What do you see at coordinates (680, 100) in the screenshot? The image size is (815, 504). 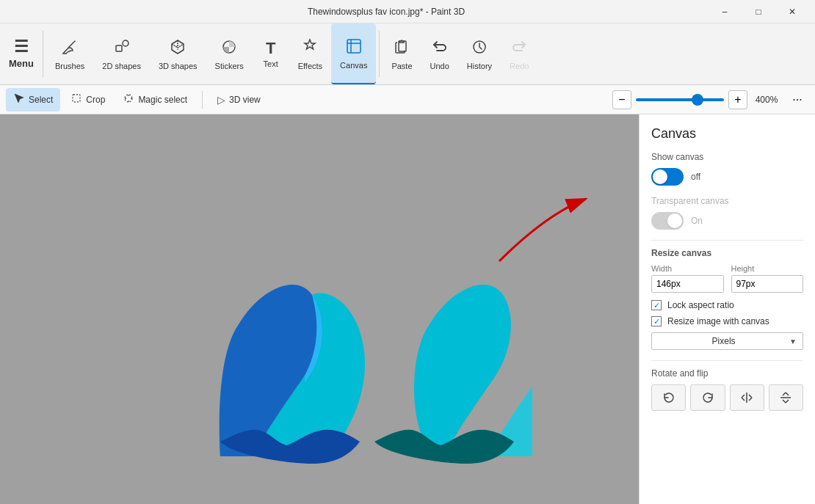 I see `zoom-slider` at bounding box center [680, 100].